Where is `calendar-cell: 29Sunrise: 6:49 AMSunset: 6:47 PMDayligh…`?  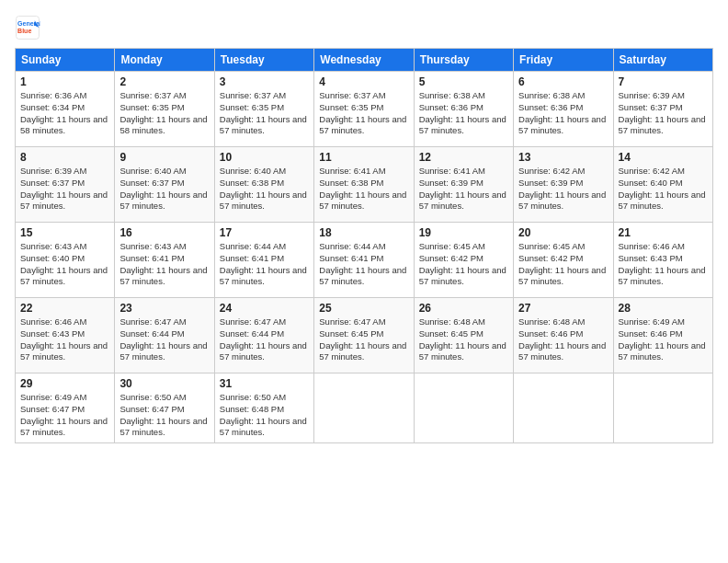 calendar-cell: 29Sunrise: 6:49 AMSunset: 6:47 PMDayligh… is located at coordinates (65, 408).